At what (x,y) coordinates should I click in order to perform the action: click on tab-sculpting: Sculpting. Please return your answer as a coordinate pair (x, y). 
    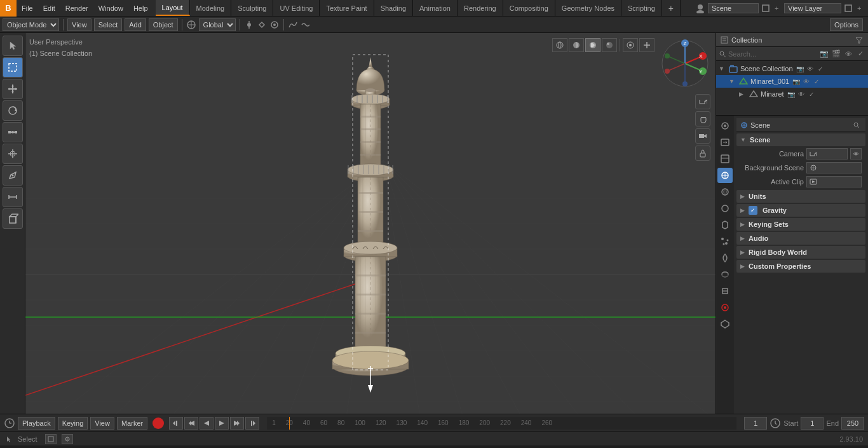
    Looking at the image, I should click on (252, 8).